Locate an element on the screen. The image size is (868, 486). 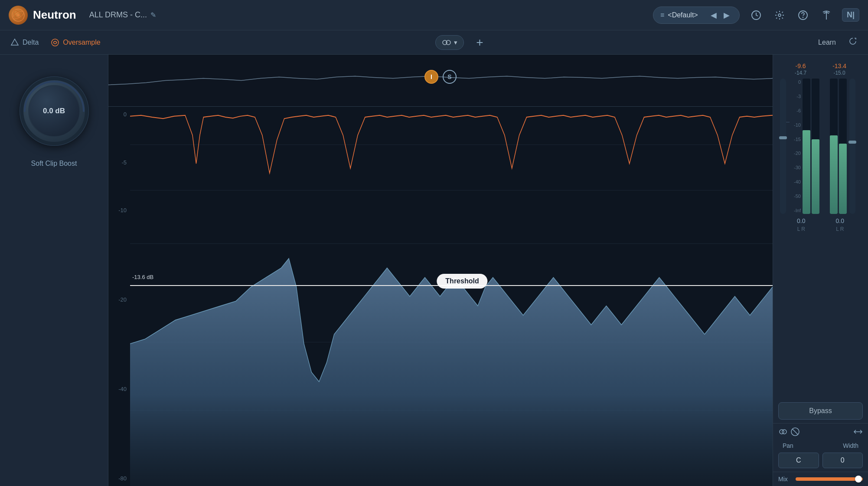
history-button is located at coordinates (756, 15).